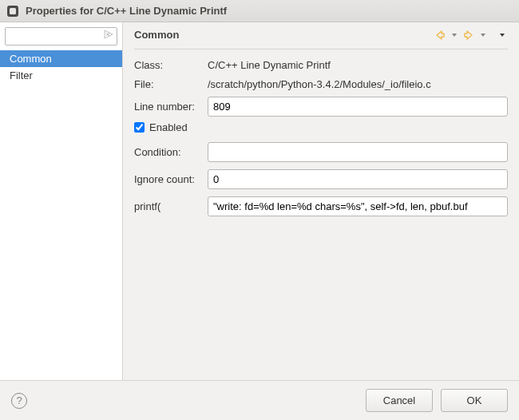 The width and height of the screenshot is (519, 420). I want to click on file-label: File:, so click(171, 85).